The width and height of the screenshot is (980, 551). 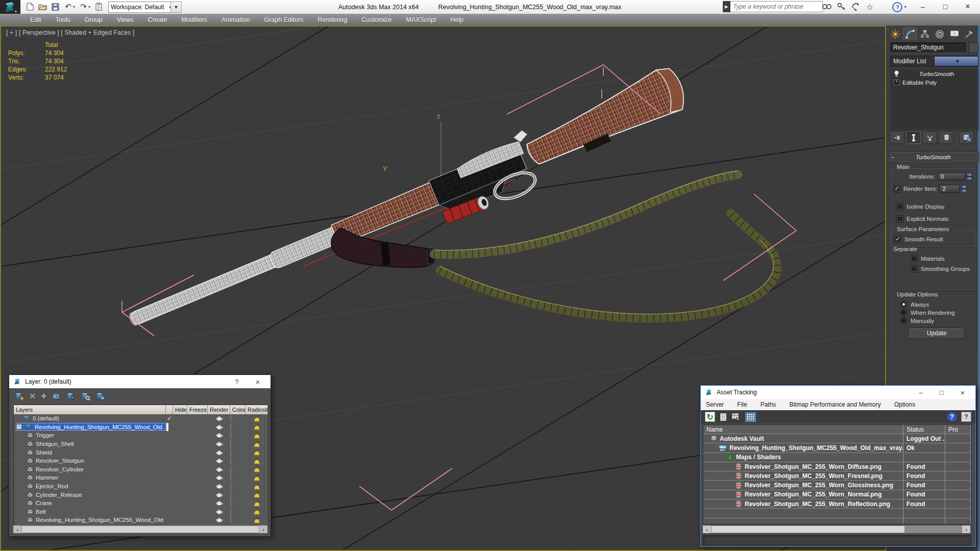 I want to click on asset-name-cell: PNGRevolver_Shotgun_MC_255_Worn_Normal.p…, so click(x=803, y=495).